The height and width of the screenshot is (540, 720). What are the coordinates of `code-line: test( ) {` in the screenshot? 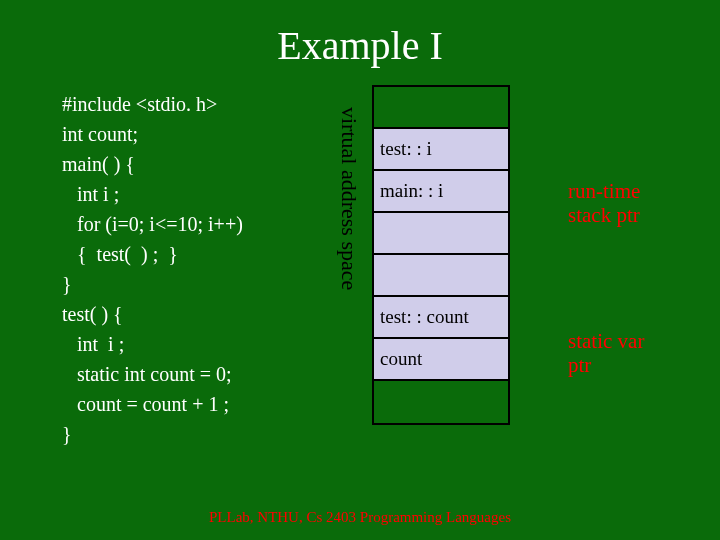 It's located at (152, 314).